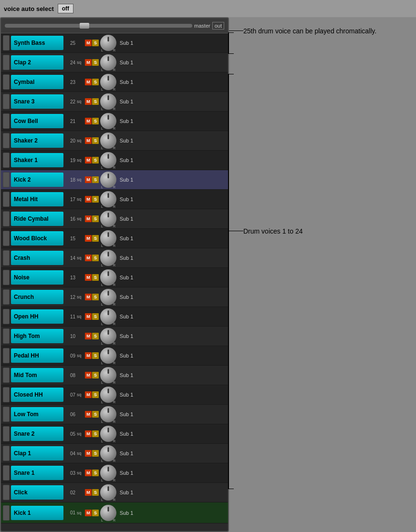 The image size is (416, 532). Describe the element at coordinates (37, 473) in the screenshot. I see `drum-voice-name-btn: Snare 1` at that location.